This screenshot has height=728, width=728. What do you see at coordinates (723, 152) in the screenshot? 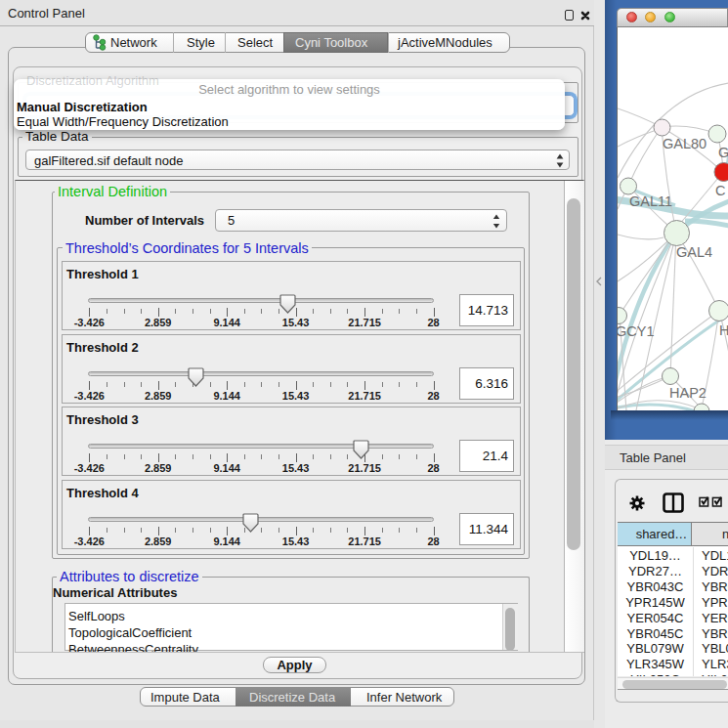
I see `svg-text: GA` at bounding box center [723, 152].